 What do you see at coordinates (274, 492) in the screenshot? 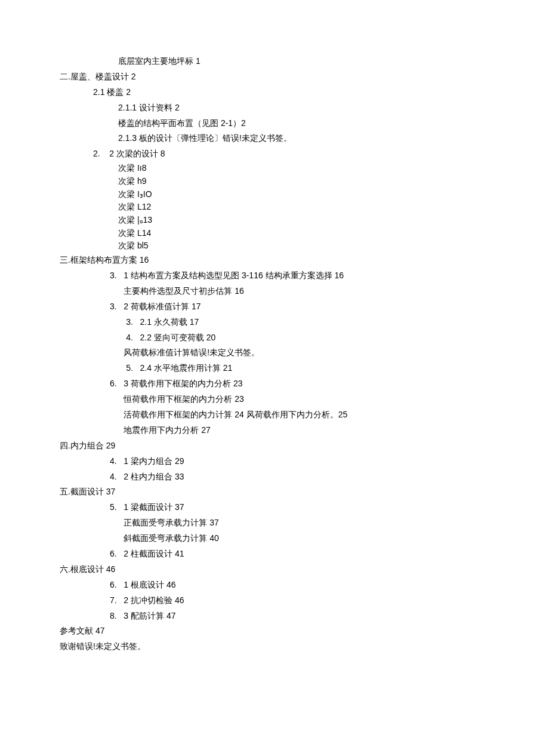
I see `toc-line-29: 五.截面设计 37` at bounding box center [274, 492].